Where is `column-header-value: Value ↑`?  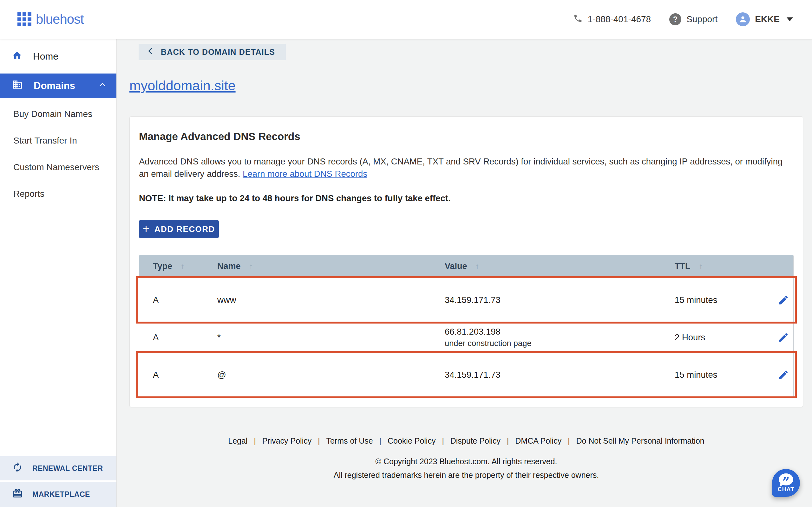 column-header-value: Value ↑ is located at coordinates (560, 266).